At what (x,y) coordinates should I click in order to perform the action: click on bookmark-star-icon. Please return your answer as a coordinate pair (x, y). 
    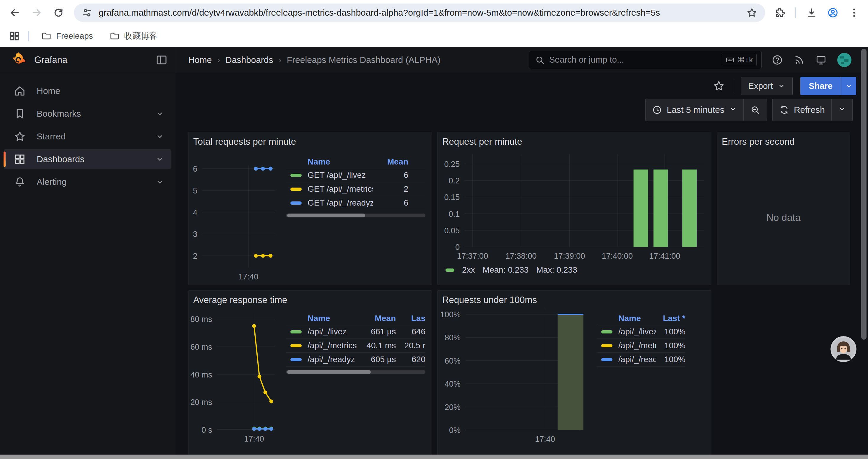
    Looking at the image, I should click on (752, 13).